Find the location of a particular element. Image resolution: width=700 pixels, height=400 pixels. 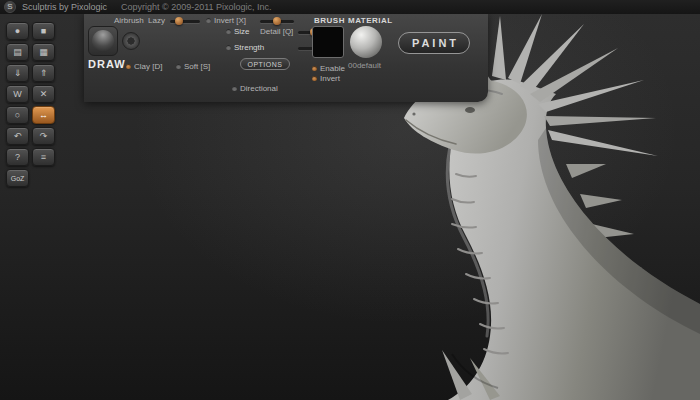

help-button: ? is located at coordinates (18, 157).